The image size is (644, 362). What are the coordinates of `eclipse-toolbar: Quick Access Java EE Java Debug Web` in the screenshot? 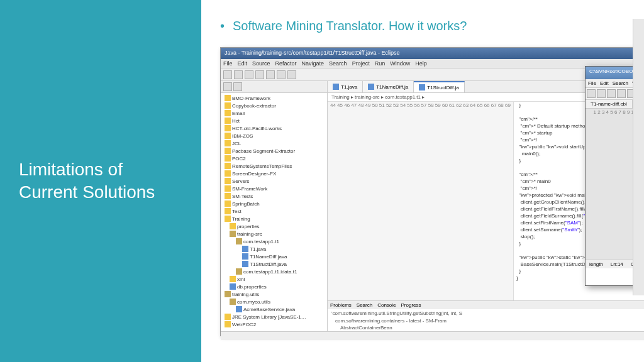 It's located at (433, 75).